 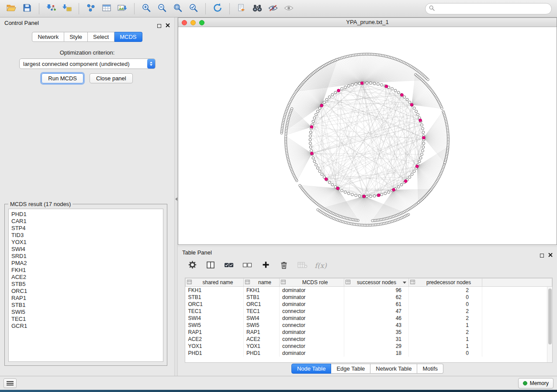 I want to click on status-menu-button, so click(x=10, y=383).